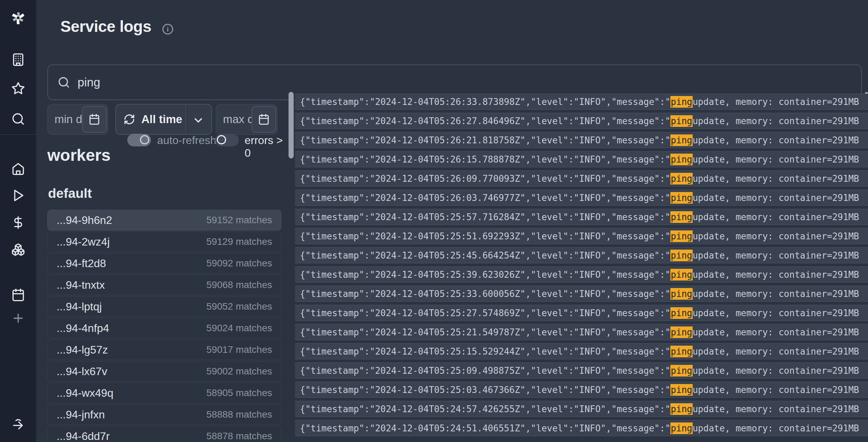 Image resolution: width=868 pixels, height=442 pixels. I want to click on building-icon, so click(18, 60).